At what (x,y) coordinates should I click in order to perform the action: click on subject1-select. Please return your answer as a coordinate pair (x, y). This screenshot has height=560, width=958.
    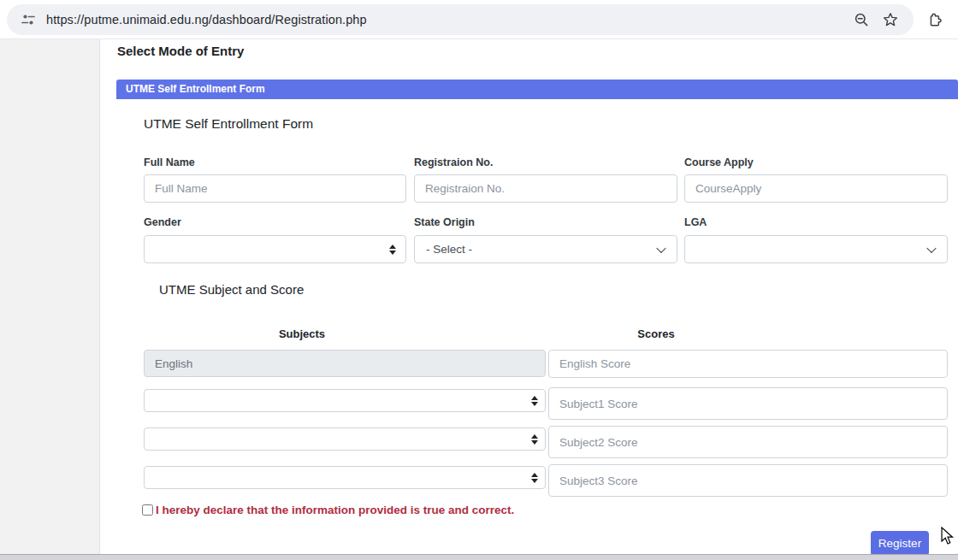
    Looking at the image, I should click on (345, 400).